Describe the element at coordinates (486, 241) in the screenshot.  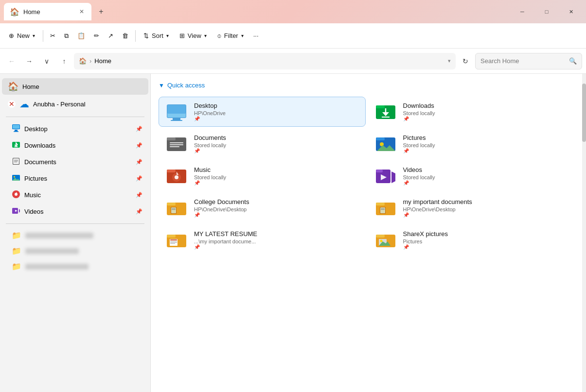
I see `sharex-folder-sub: Pictures` at that location.